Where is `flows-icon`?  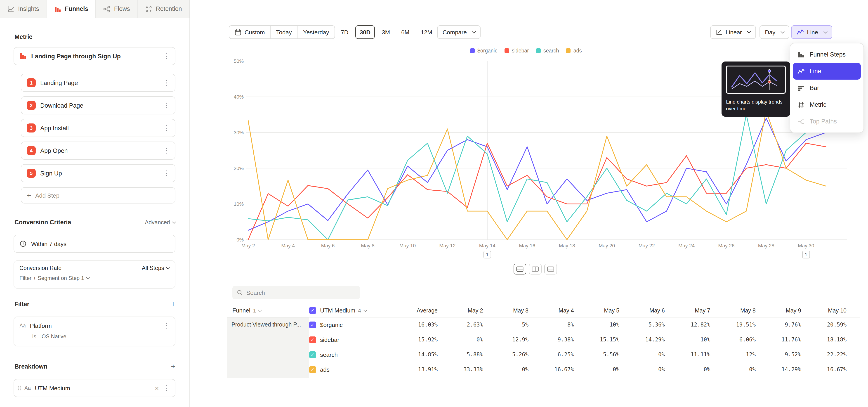 flows-icon is located at coordinates (107, 9).